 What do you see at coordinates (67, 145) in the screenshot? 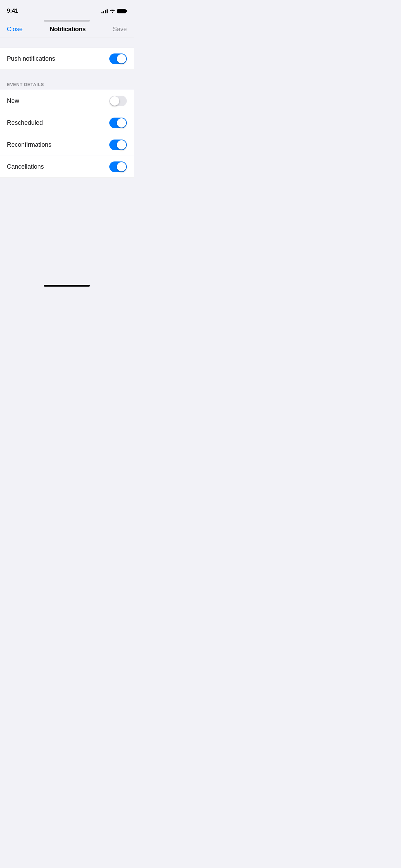
I see `reconfirmations-row: Reconfirmations` at bounding box center [67, 145].